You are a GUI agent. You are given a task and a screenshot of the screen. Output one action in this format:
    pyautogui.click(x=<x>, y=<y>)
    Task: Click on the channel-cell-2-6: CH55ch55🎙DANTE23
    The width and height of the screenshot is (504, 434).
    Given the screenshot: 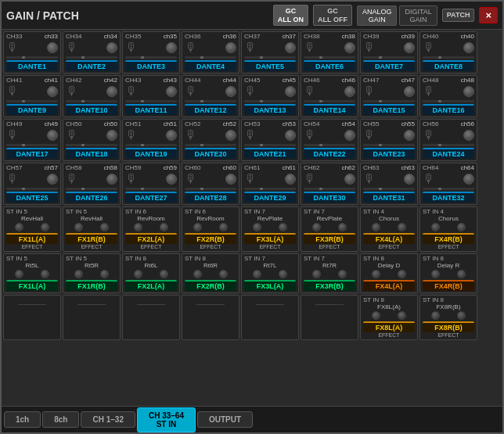 What is the action you would take?
    pyautogui.click(x=389, y=140)
    